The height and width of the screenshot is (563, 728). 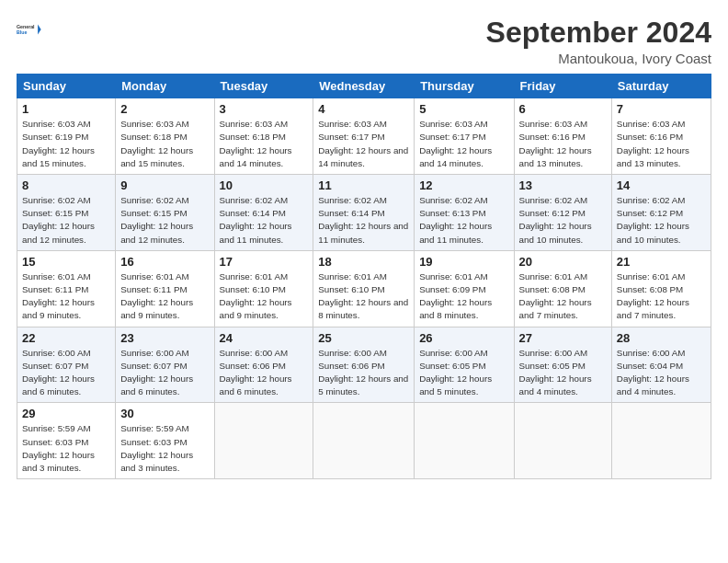 I want to click on header: GeneralBlue September 2024 Mantoukoua, I…, so click(x=364, y=41).